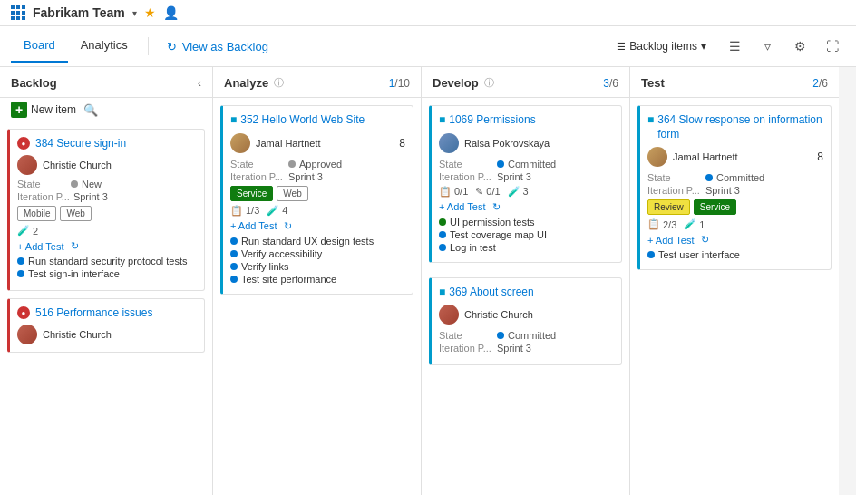 This screenshot has width=856, height=504. I want to click on develop-header: Develop ⓘ 3/6, so click(526, 82).